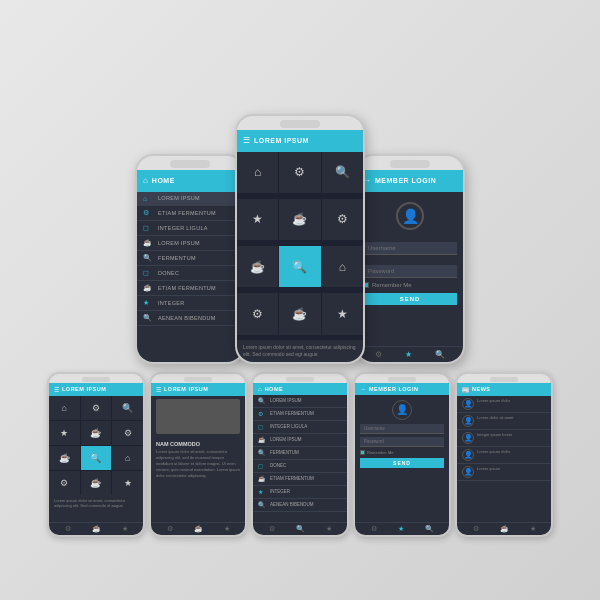 This screenshot has width=600, height=600. Describe the element at coordinates (96, 380) in the screenshot. I see `bn1-notch` at that location.